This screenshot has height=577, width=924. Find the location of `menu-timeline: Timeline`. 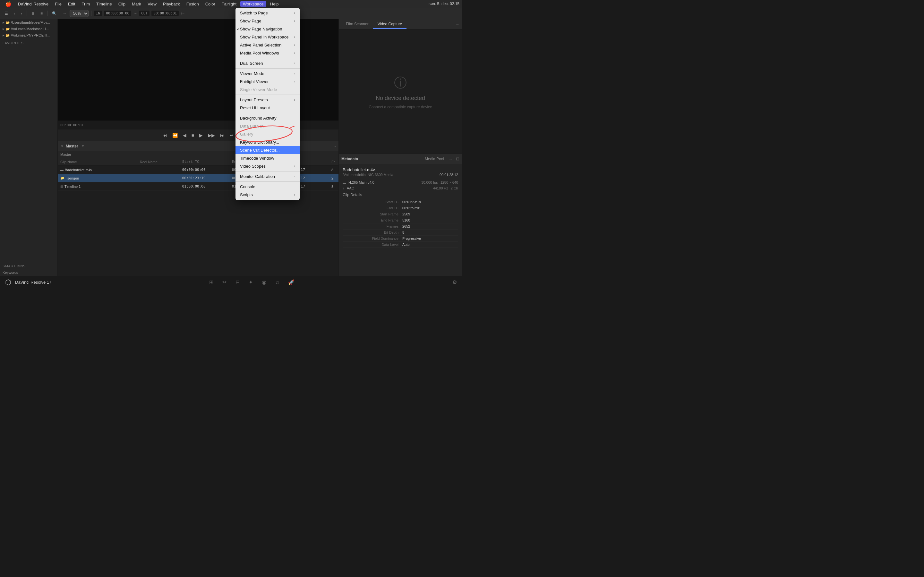

menu-timeline: Timeline is located at coordinates (104, 4).